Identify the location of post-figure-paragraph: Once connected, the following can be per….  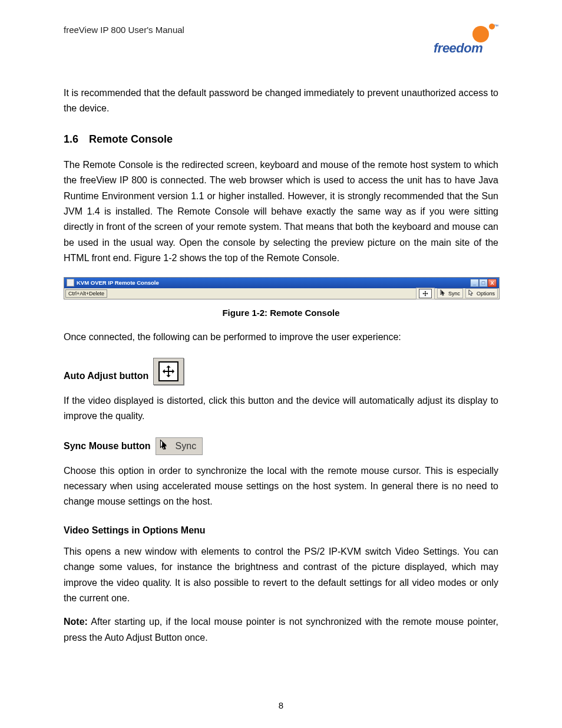
(281, 337).